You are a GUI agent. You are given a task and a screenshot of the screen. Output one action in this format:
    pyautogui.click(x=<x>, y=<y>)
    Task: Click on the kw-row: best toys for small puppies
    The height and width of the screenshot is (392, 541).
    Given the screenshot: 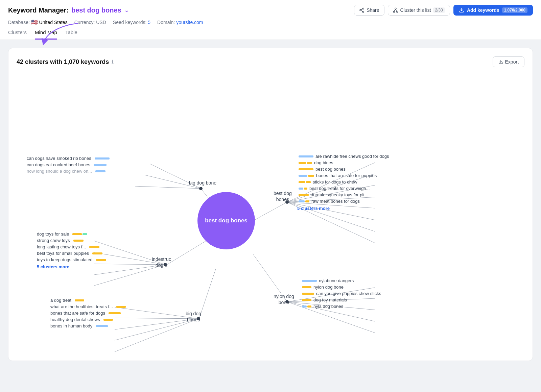 What is the action you would take?
    pyautogui.click(x=72, y=253)
    